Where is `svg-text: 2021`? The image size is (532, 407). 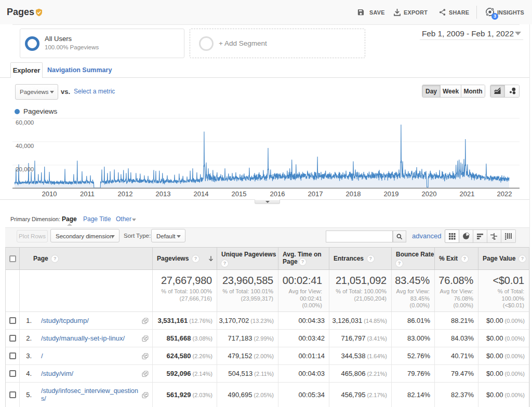 svg-text: 2021 is located at coordinates (468, 194).